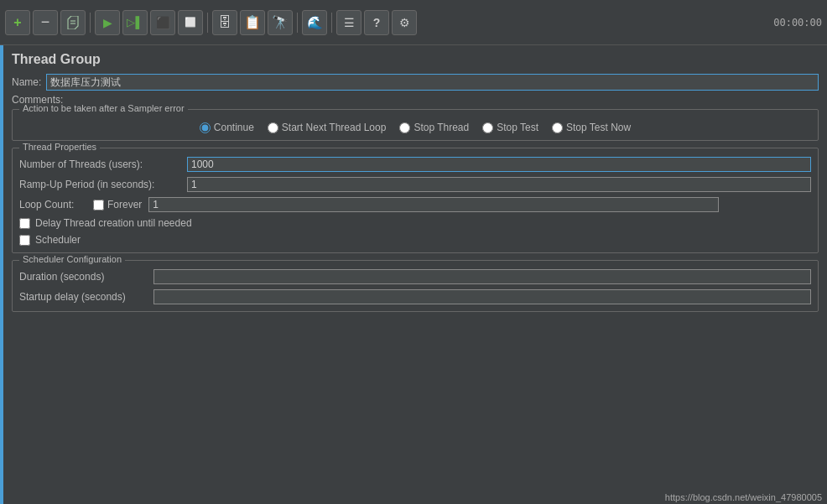  What do you see at coordinates (86, 277) in the screenshot?
I see `duration-label: Duration (seconds)` at bounding box center [86, 277].